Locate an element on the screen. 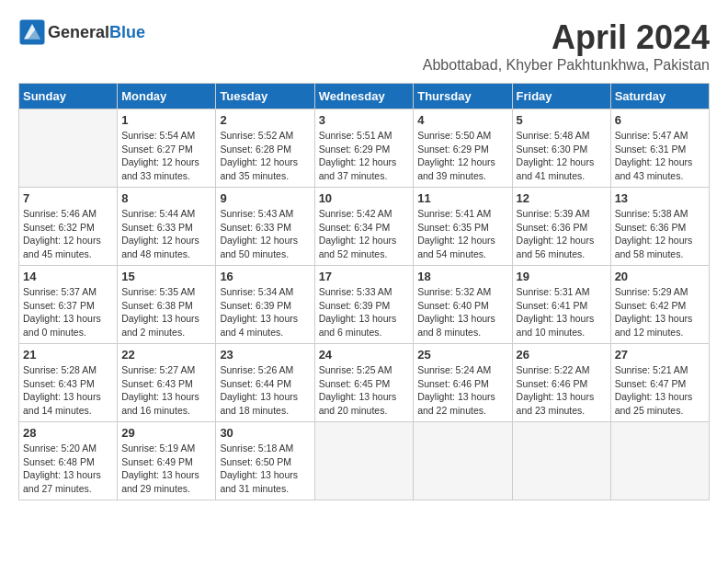 The width and height of the screenshot is (728, 563). sunrise-text: Sunrise: 5:21 AM is located at coordinates (660, 370).